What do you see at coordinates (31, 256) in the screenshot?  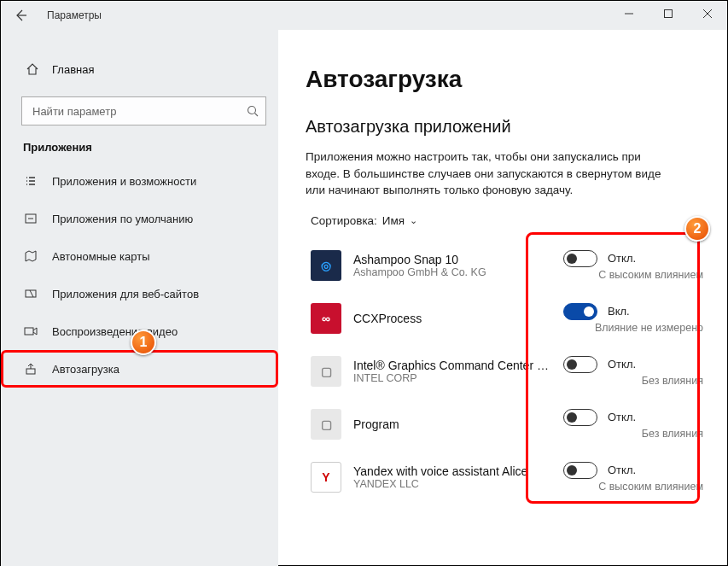 I see `map-icon` at bounding box center [31, 256].